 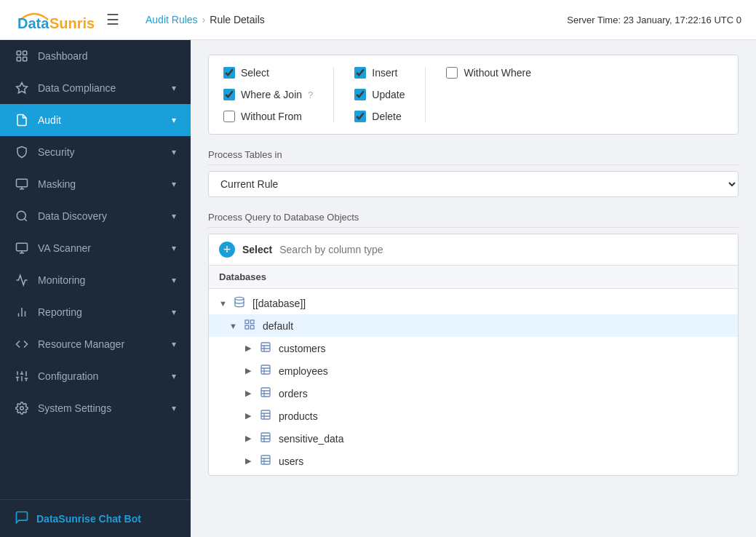 What do you see at coordinates (229, 73) in the screenshot?
I see `select-checkbox` at bounding box center [229, 73].